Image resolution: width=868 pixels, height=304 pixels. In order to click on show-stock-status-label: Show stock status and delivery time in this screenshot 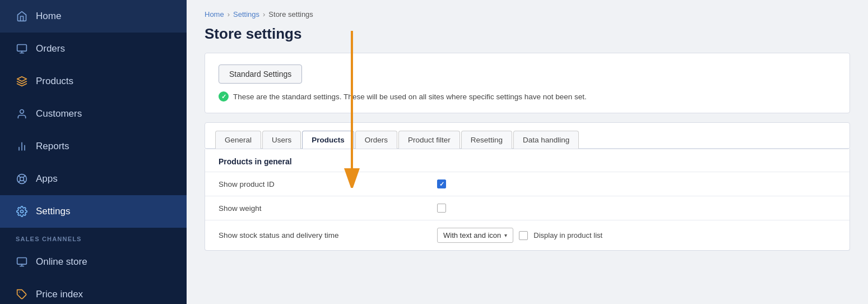, I will do `click(328, 236)`.